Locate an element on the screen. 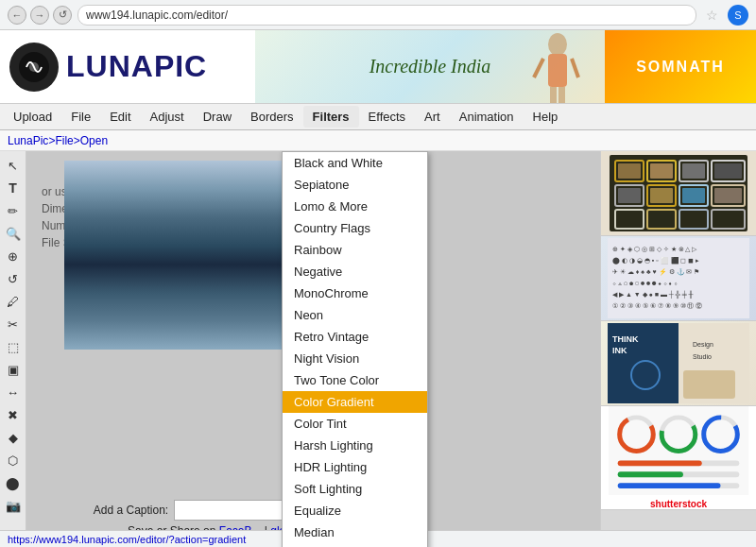  header-ad: SOMNATH is located at coordinates (680, 67).